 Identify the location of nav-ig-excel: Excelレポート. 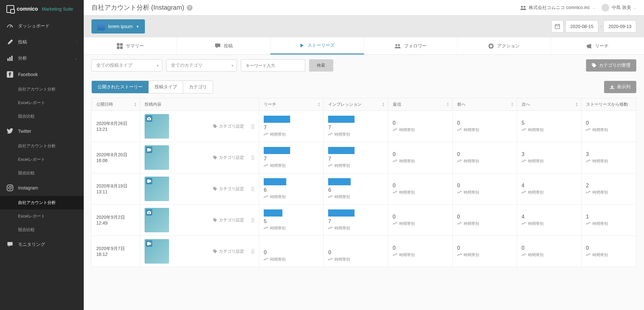
(42, 216).